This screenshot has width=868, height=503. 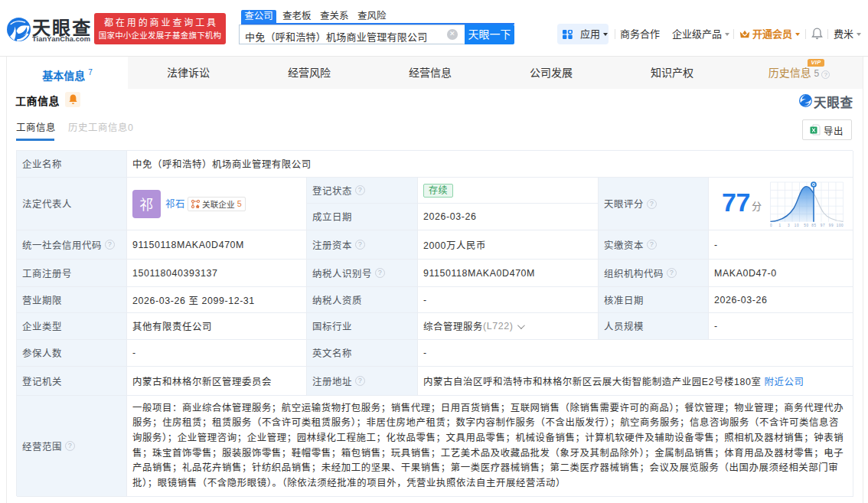 I want to click on svg-text: 99, so click(x=831, y=225).